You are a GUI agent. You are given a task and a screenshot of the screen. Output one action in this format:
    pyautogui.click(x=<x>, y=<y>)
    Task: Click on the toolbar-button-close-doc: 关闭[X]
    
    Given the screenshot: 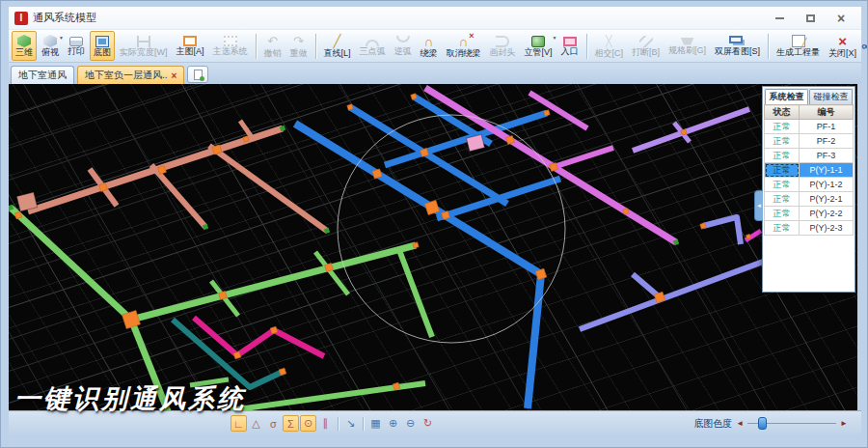 What is the action you would take?
    pyautogui.click(x=843, y=46)
    